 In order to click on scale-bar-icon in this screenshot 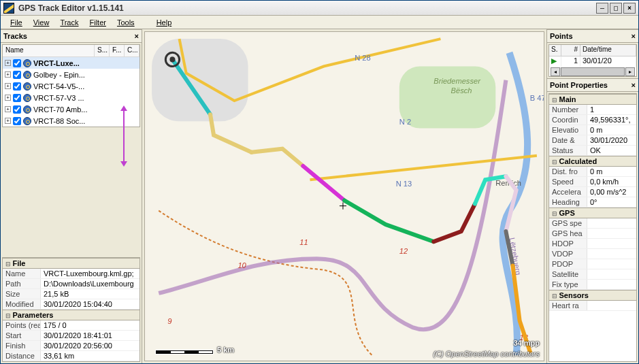, I will do `click(184, 352)`.